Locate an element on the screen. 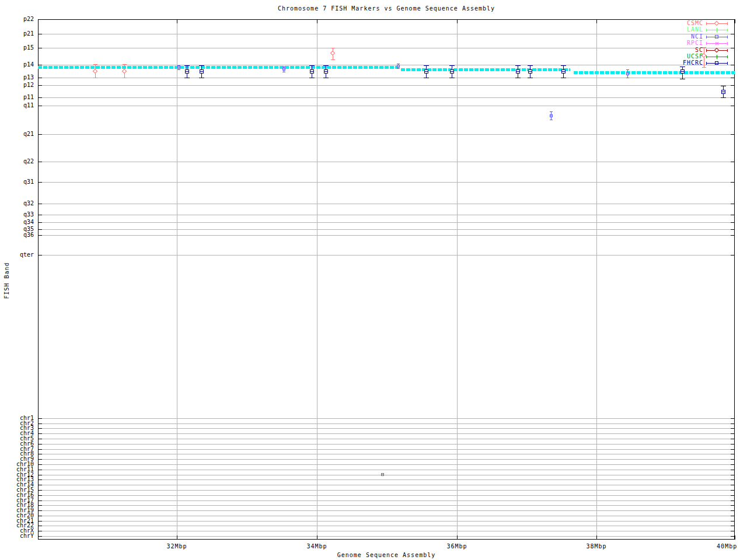 This screenshot has height=560, width=747. x-tick-label: 34Mbp is located at coordinates (316, 546).